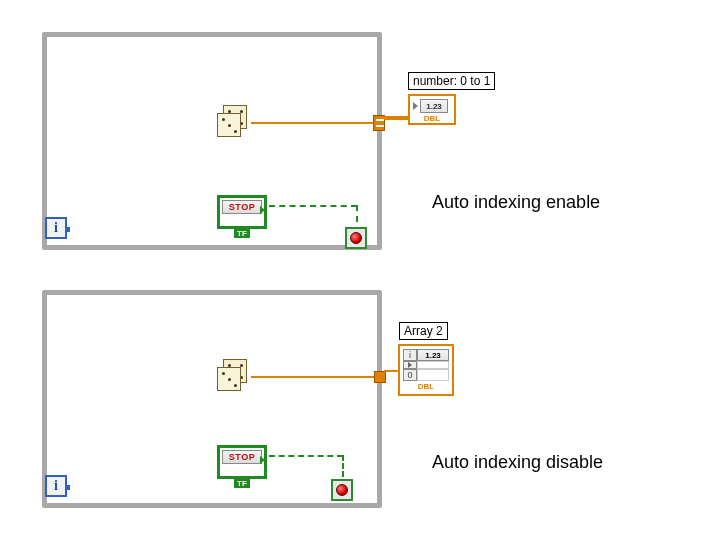 This screenshot has height=540, width=720. Describe the element at coordinates (242, 484) in the screenshot. I see `stop-tf-badge-2: TF` at that location.